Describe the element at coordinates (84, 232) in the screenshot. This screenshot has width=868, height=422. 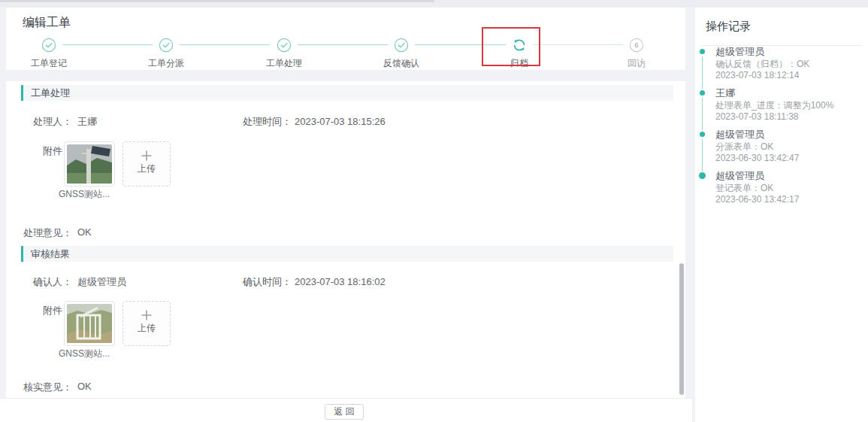
I see `opinion-value: OK` at that location.